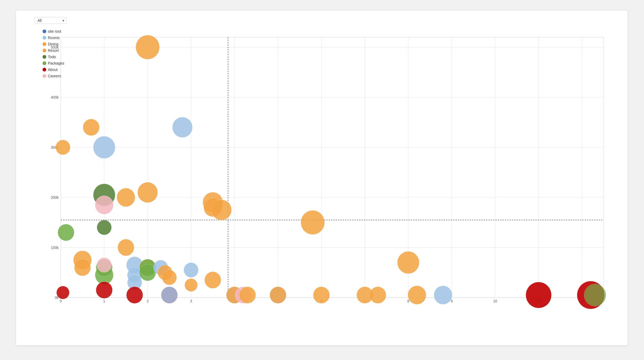 This screenshot has width=644, height=360. Describe the element at coordinates (495, 301) in the screenshot. I see `svg-text: 10` at that location.